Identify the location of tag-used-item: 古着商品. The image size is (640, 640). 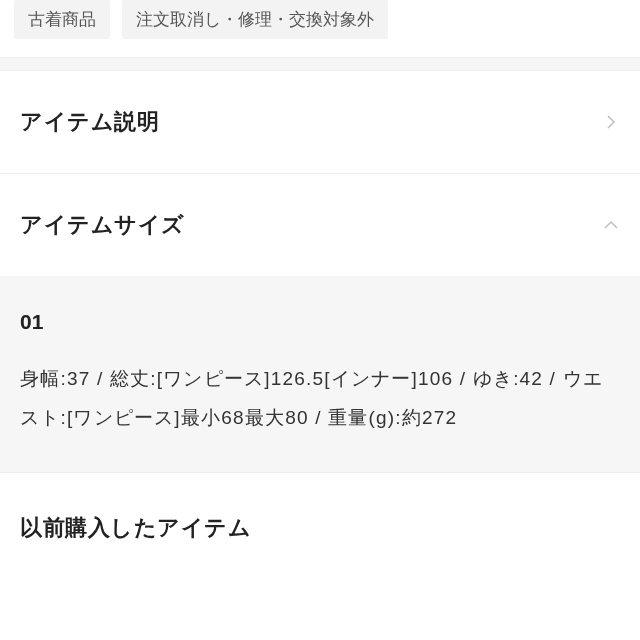
(62, 20).